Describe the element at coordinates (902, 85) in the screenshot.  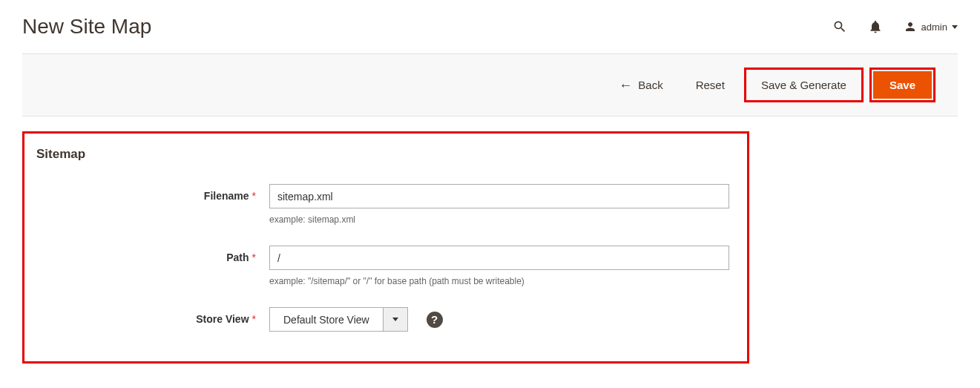
I see `save-button: Save` at that location.